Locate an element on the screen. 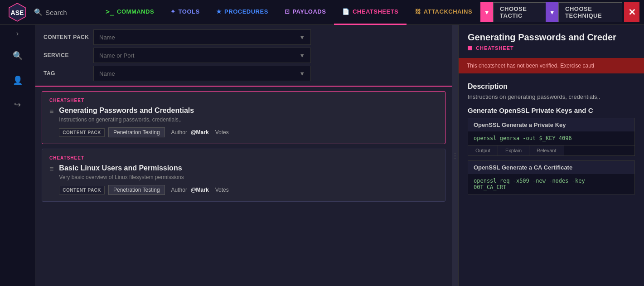 Image resolution: width=644 pixels, height=286 pixels. sidebar-toggle: › is located at coordinates (17, 34).